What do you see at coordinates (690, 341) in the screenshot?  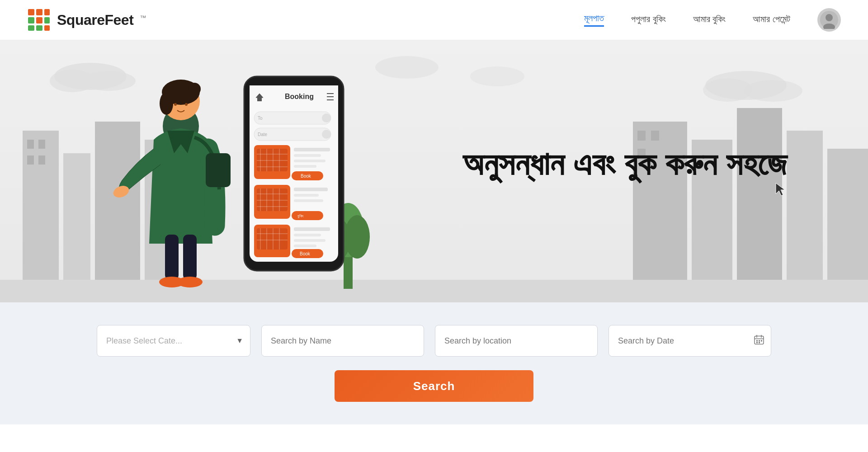 I see `date-search-input` at bounding box center [690, 341].